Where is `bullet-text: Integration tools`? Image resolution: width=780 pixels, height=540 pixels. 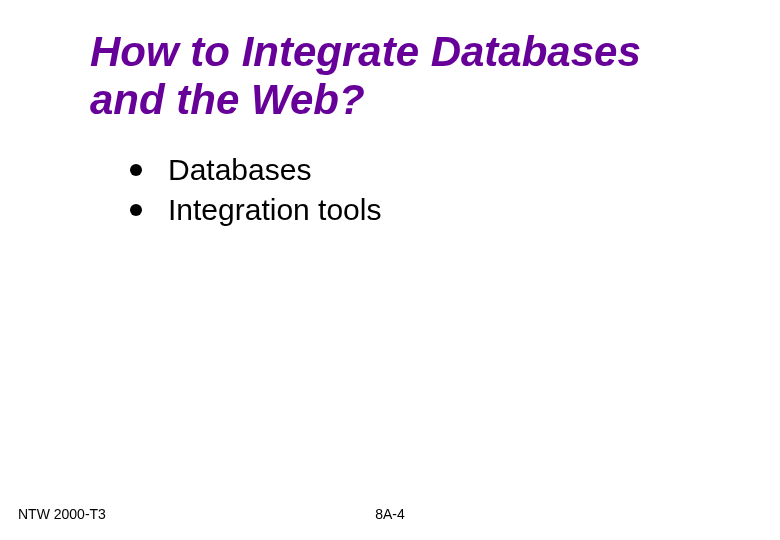
bullet-text: Integration tools is located at coordinates (274, 210).